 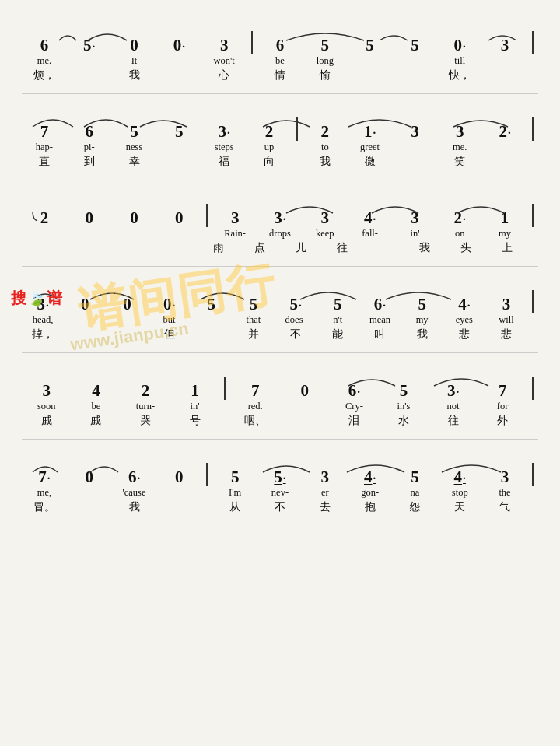 I want to click on note-col: 4, so click(x=96, y=391).